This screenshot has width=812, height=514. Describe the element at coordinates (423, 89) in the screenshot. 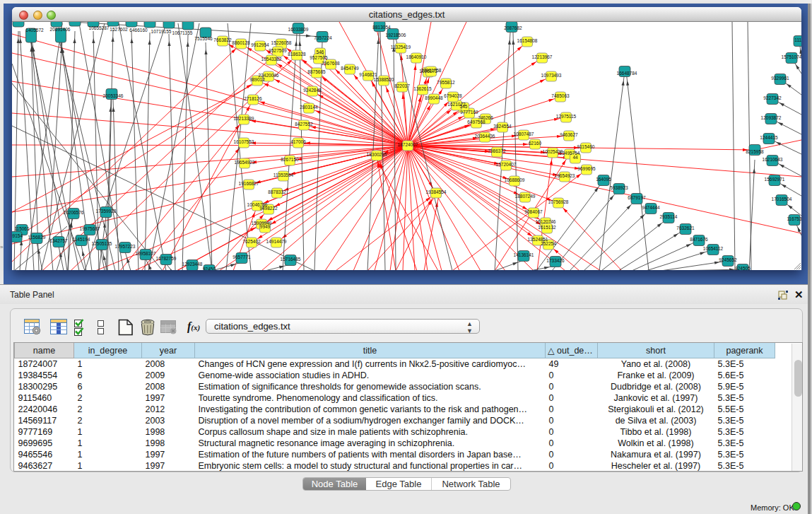

I see `svg-text: 1362615` at that location.